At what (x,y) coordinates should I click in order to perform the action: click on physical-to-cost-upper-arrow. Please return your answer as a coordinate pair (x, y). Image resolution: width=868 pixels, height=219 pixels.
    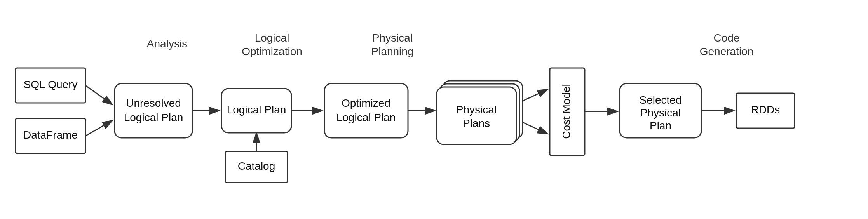
    Looking at the image, I should click on (535, 95).